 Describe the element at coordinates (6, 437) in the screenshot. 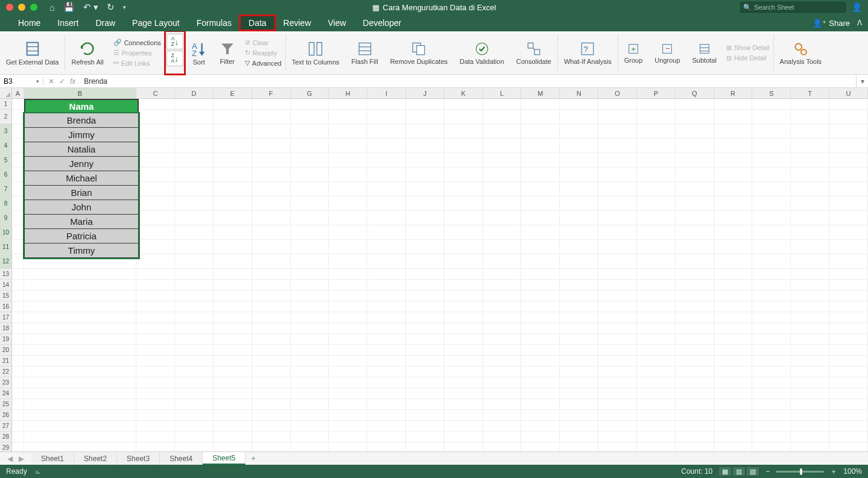

I see `row-header-28: 28` at that location.